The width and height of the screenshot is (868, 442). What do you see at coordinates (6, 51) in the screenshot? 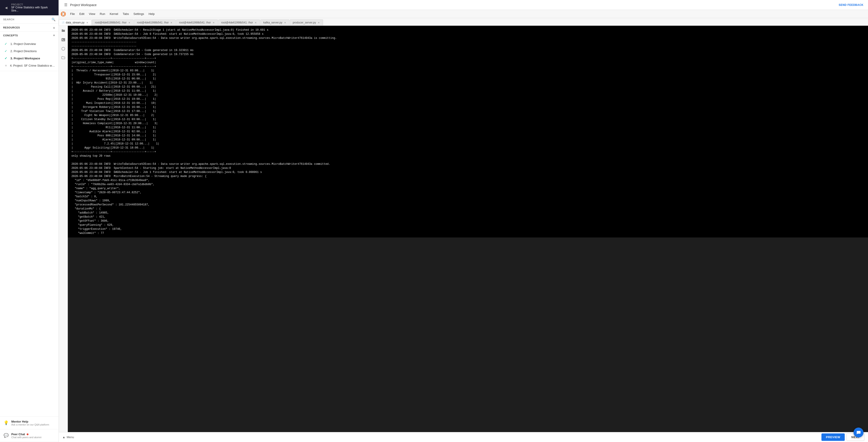
I see `check-icon-2: ✓` at bounding box center [6, 51].